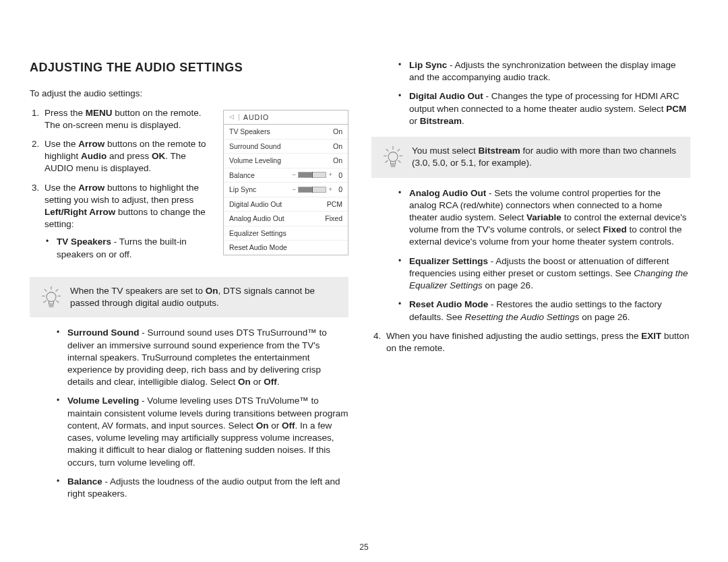 This screenshot has height=562, width=728. I want to click on back-icon: ◁, so click(232, 117).